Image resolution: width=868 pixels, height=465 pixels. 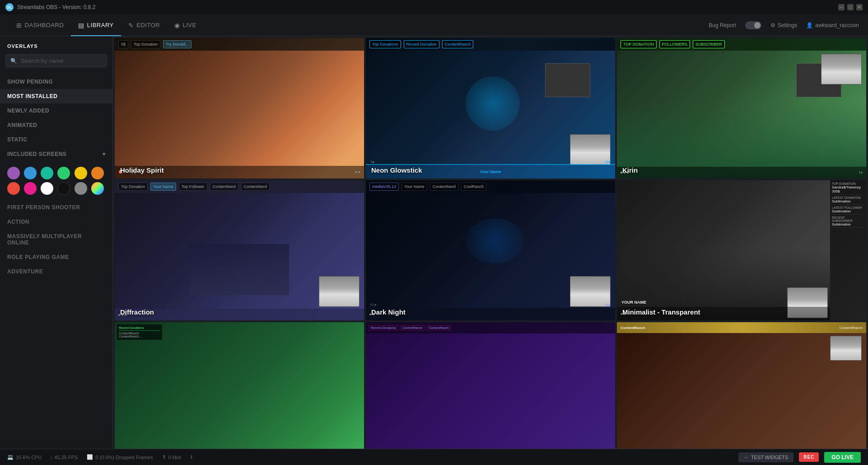 What do you see at coordinates (56, 82) in the screenshot?
I see `filter-show-pending: SHOW PENDING` at bounding box center [56, 82].